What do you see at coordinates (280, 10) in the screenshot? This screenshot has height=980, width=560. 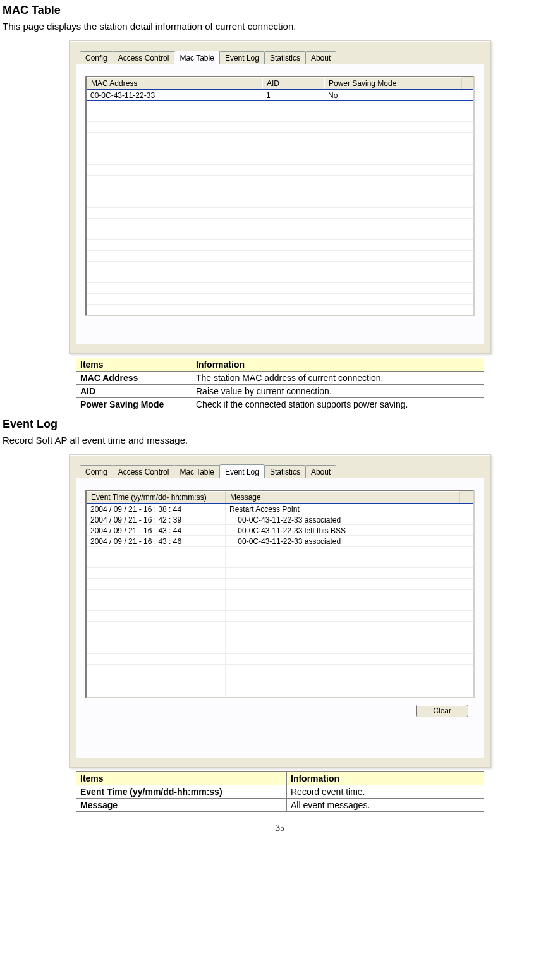 I see `mac-table-heading: MAC Table` at bounding box center [280, 10].